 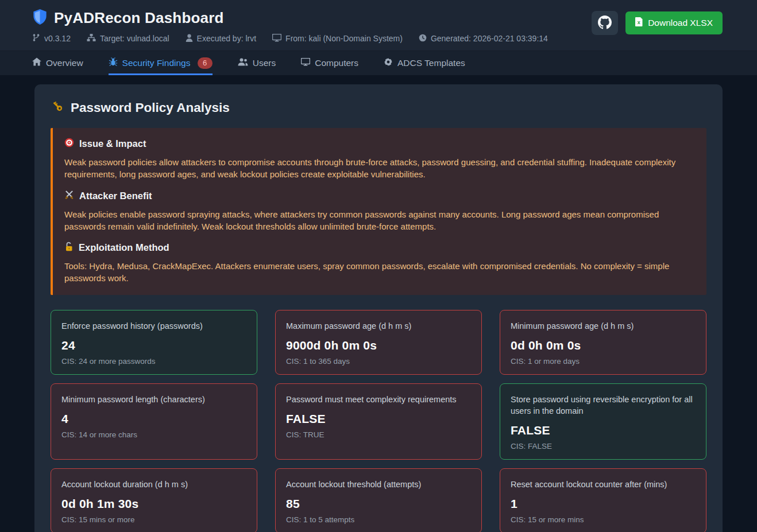 I want to click on card-value: 9000d 0h 0m 0s, so click(x=378, y=345).